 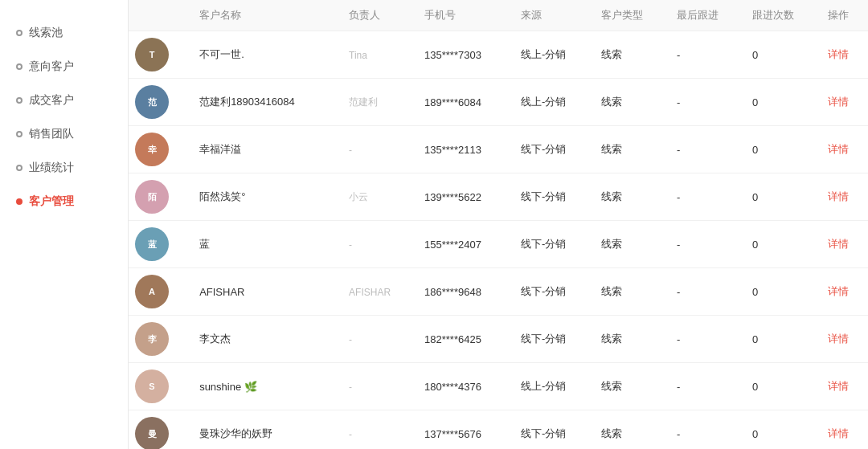 What do you see at coordinates (466, 431) in the screenshot?
I see `cell-phone: 137****5676` at bounding box center [466, 431].